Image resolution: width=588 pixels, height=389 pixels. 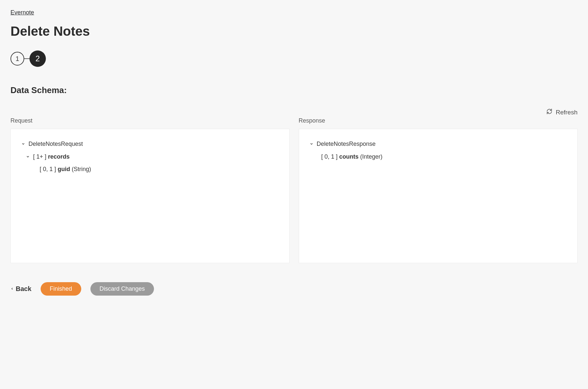 I want to click on response-counts-row: [ 0, 1 ] counts (Integer), so click(x=438, y=157).